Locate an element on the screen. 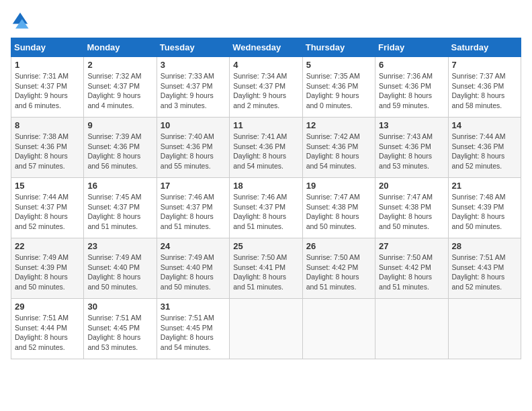 The height and width of the screenshot is (411, 532). day-info: Sunrise: 7:42 AMSunset: 4:36 PMDaylight:… is located at coordinates (339, 152).